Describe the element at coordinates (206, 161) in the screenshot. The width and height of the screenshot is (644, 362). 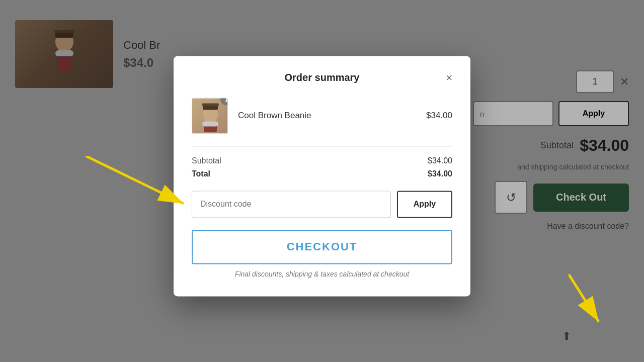
I see `modal-subtotal-label: Subtotal` at that location.